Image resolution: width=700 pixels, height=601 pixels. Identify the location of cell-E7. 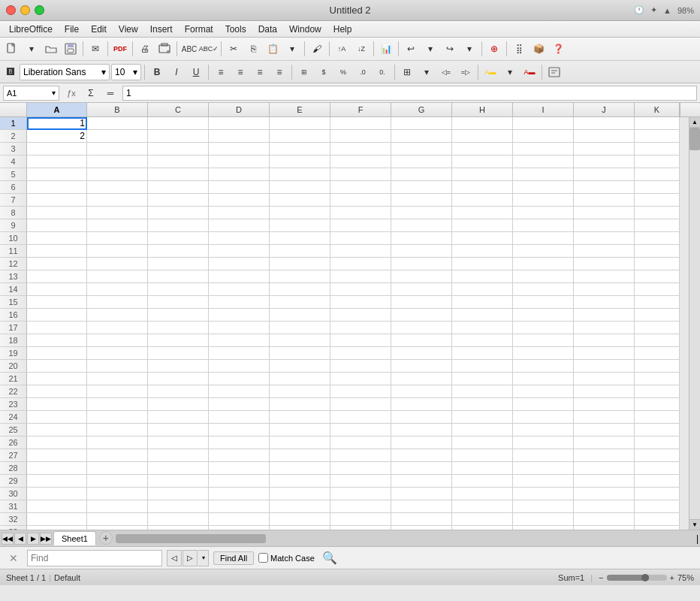
(300, 200).